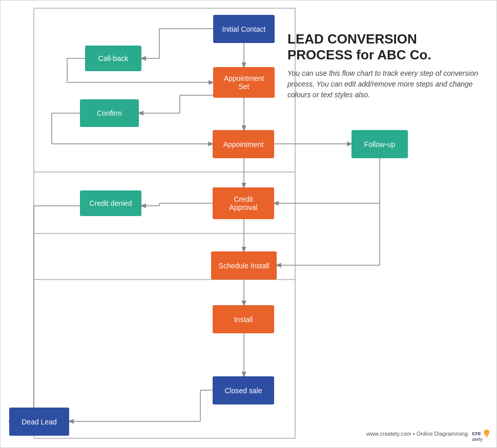  I want to click on footer-text: www.creately.com • Online Diagramming, so click(417, 434).